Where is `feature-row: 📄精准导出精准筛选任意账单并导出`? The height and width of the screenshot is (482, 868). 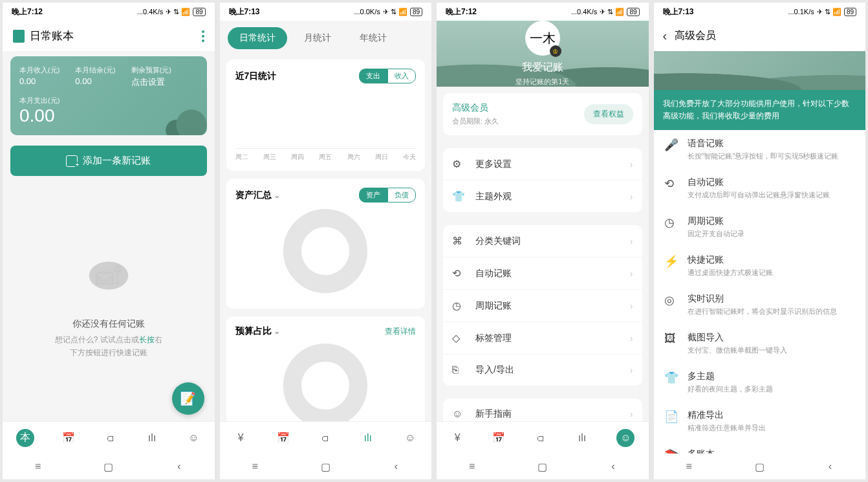 feature-row: 📄精准导出精准筛选任意账单并导出 is located at coordinates (760, 421).